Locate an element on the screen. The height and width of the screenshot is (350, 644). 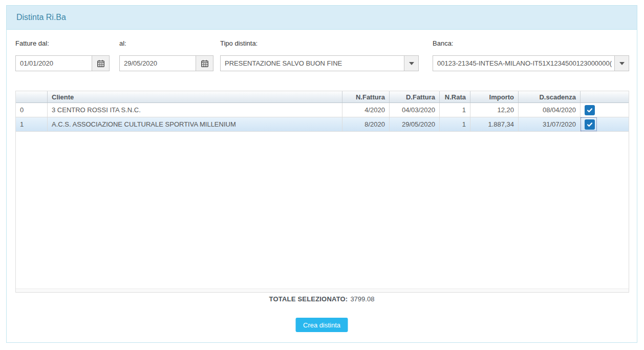
d-fattura-cell: 04/03/2020 is located at coordinates (415, 110).